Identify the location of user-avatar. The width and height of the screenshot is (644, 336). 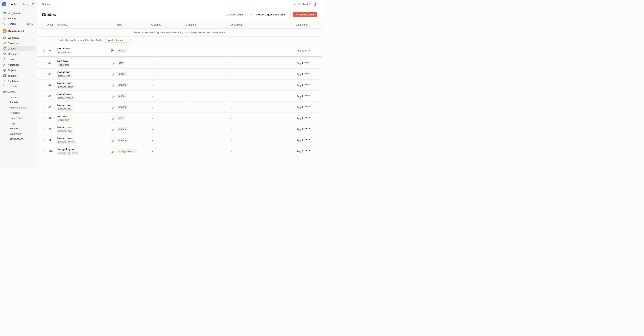
(316, 4).